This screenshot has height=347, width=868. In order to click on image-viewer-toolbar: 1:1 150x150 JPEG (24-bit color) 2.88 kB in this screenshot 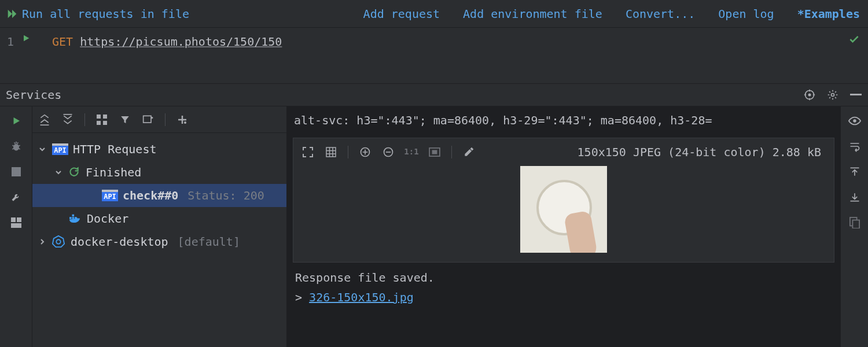, I will do `click(564, 152)`.